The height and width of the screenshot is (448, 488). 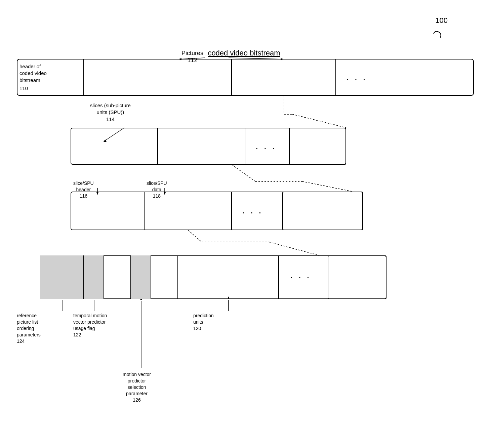 What do you see at coordinates (442, 21) in the screenshot?
I see `reference-number-100: 100` at bounding box center [442, 21].